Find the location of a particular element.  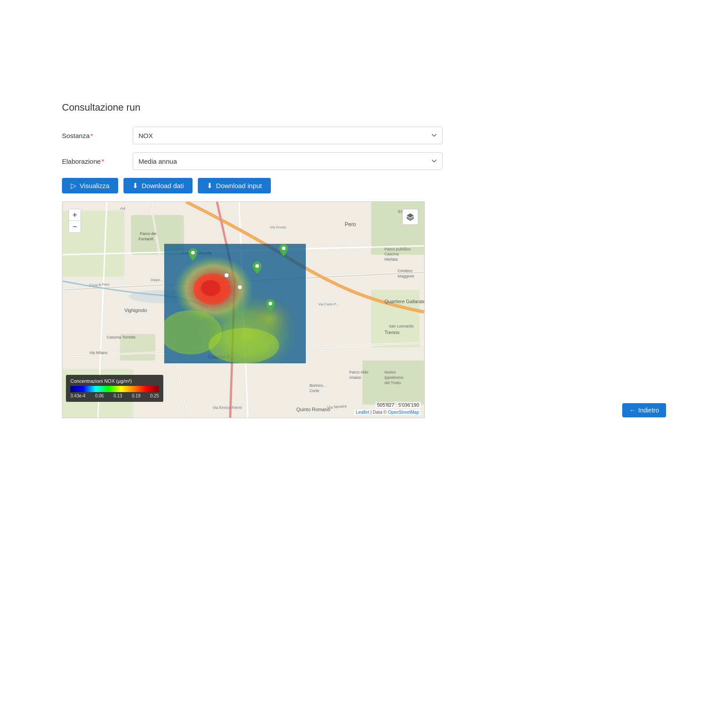

svg-text: Via Enrico Fermi is located at coordinates (227, 408).